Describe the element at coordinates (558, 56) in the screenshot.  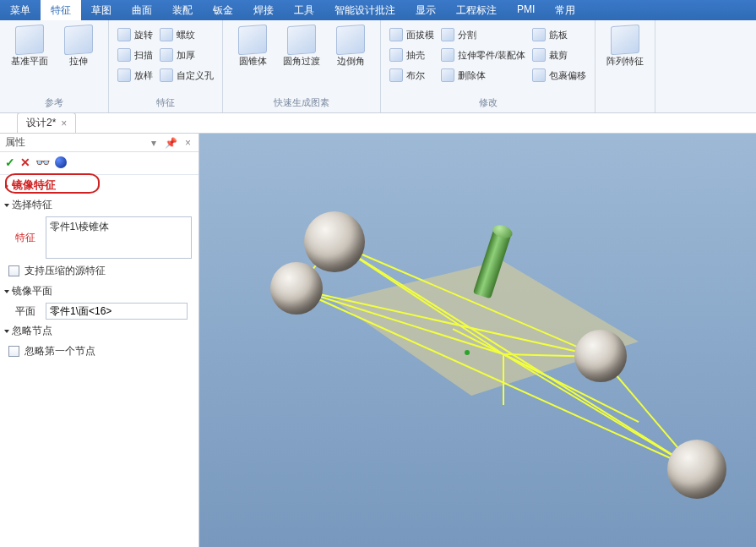
I see `ribbon-button-label: 裁剪` at that location.